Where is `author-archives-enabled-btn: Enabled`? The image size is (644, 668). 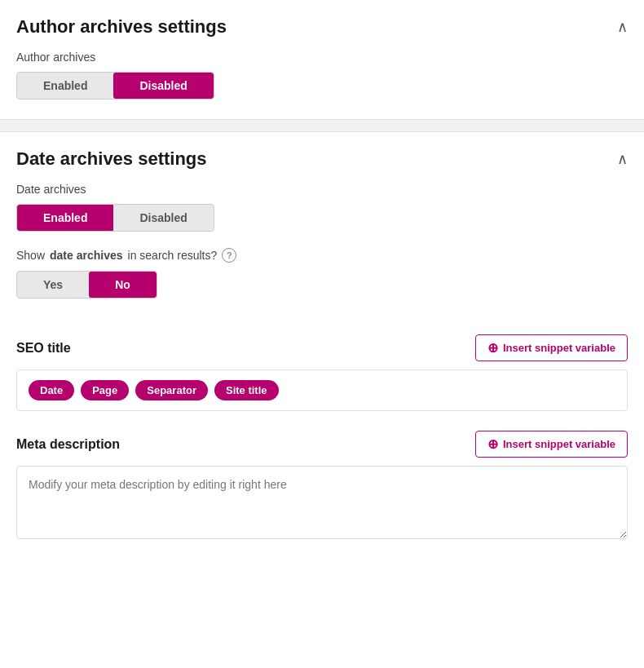 author-archives-enabled-btn: Enabled is located at coordinates (65, 86).